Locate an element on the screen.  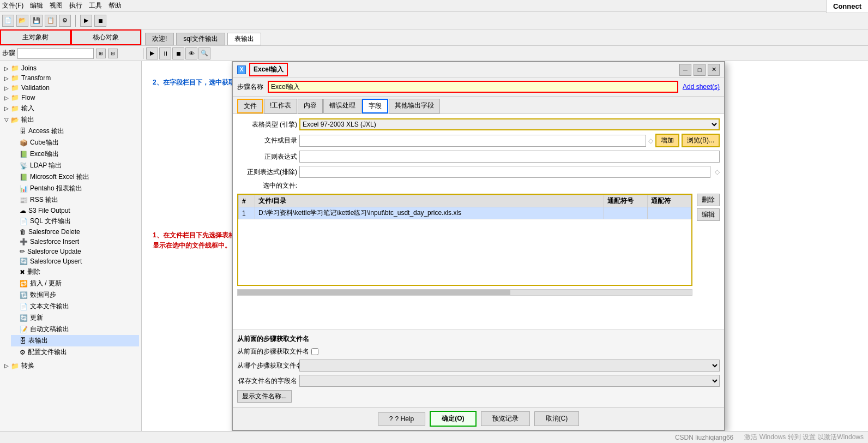
steps-expand-btn: ⊞ is located at coordinates (101, 53).